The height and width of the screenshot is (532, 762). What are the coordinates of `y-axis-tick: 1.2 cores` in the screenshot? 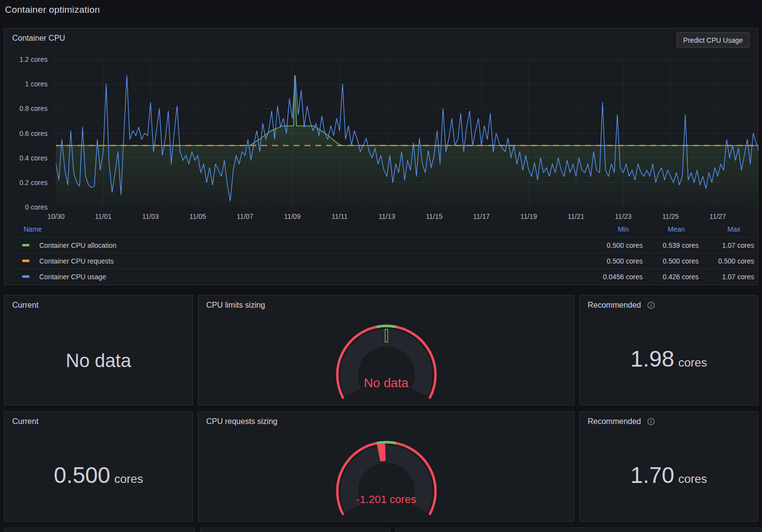 It's located at (27, 59).